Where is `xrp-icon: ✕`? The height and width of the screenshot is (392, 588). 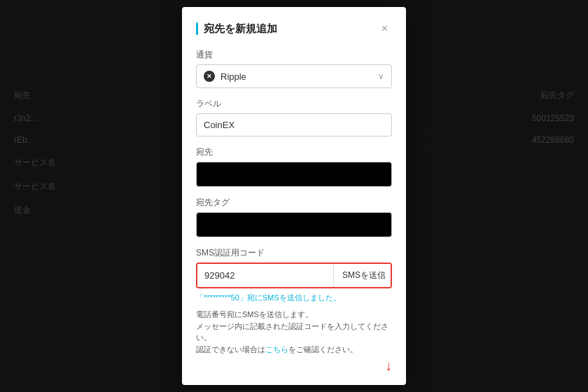 xrp-icon: ✕ is located at coordinates (209, 76).